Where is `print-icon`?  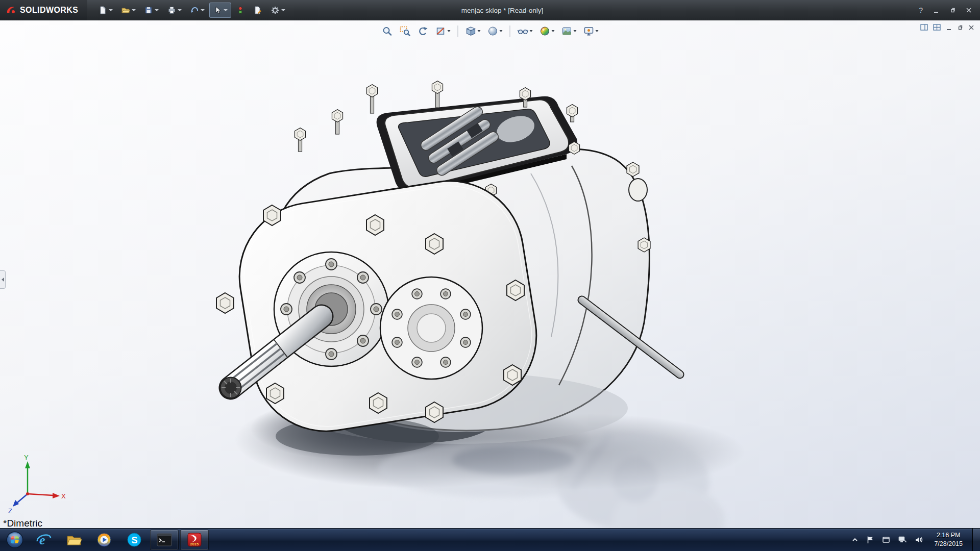
print-icon is located at coordinates (172, 10).